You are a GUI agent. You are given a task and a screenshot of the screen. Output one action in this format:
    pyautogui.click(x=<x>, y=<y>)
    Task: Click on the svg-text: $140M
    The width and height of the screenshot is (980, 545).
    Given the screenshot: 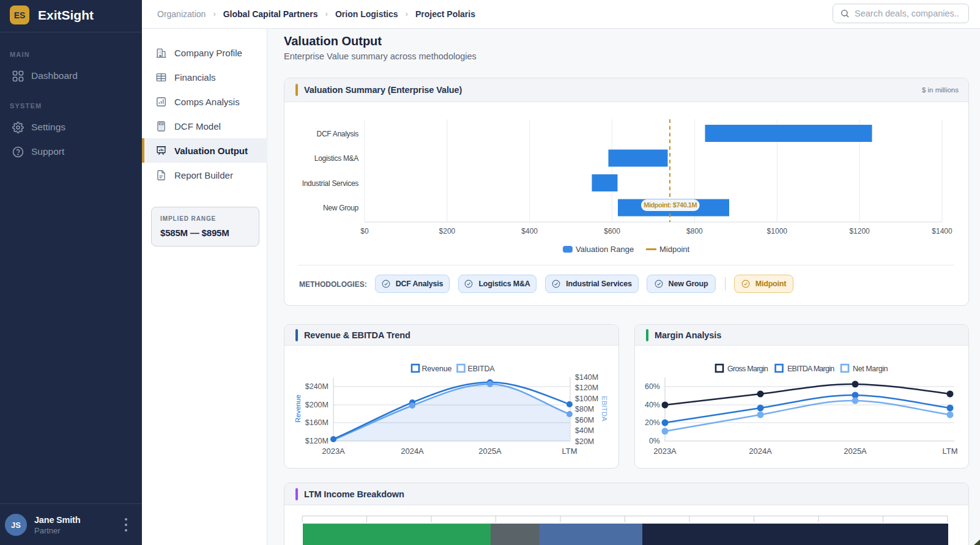 What is the action you would take?
    pyautogui.click(x=587, y=377)
    